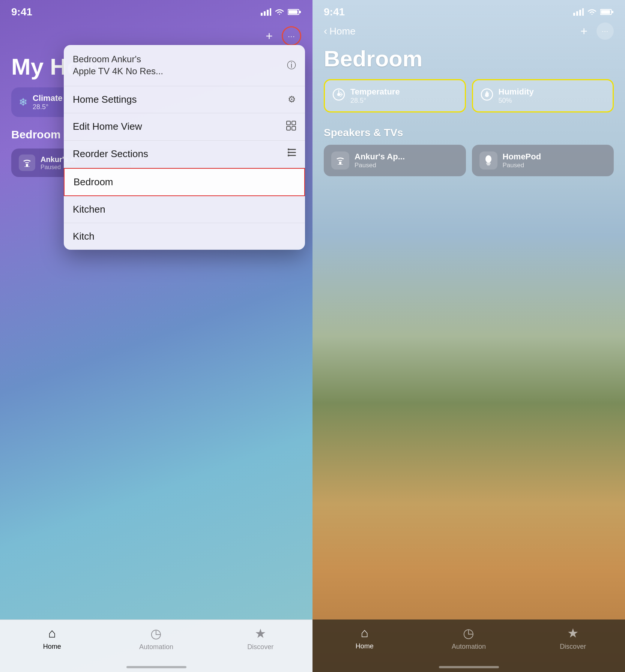 This screenshot has height=672, width=625. Describe the element at coordinates (292, 99) in the screenshot. I see `gear-icon: ⚙` at that location.